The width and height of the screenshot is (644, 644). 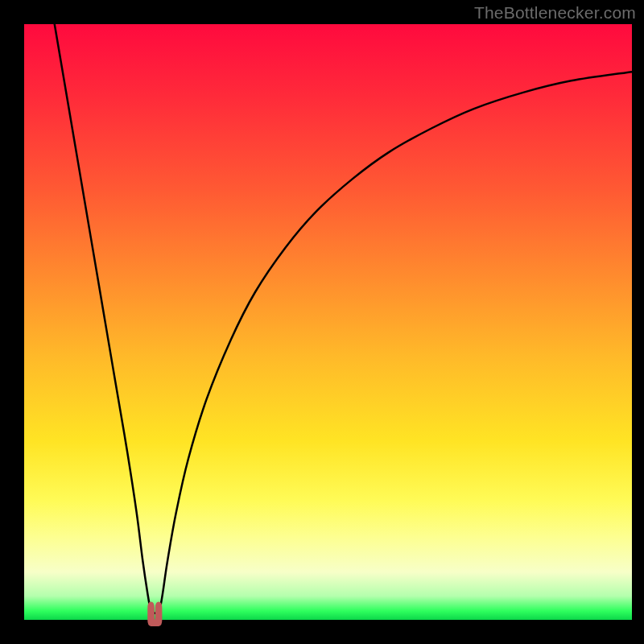 I want to click on watermark-text: TheBottlenecker.com, so click(x=555, y=13).